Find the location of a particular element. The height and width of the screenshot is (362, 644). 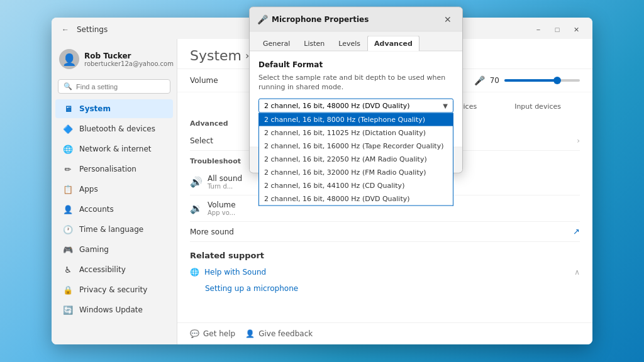

volume-slider is located at coordinates (542, 80).